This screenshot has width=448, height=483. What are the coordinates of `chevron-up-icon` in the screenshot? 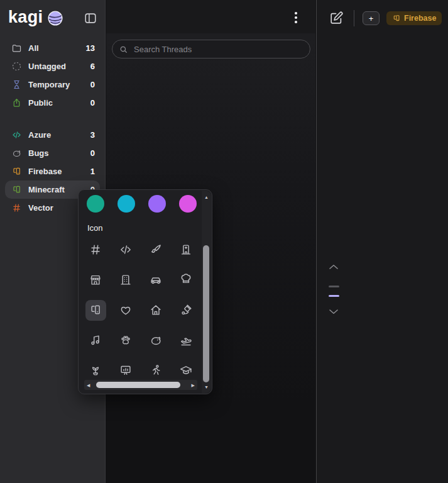 It's located at (334, 267).